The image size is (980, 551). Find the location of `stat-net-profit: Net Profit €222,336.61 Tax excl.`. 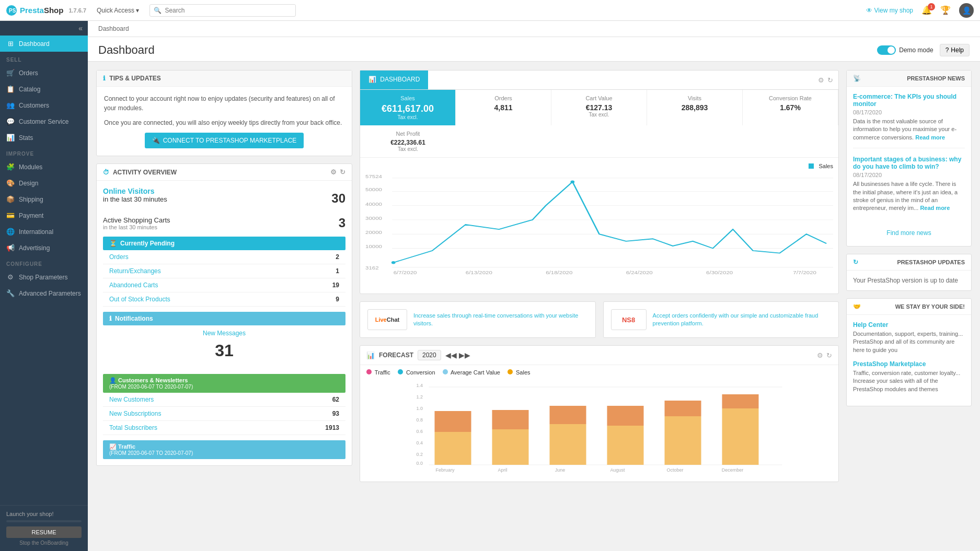

stat-net-profit: Net Profit €222,336.61 Tax excl. is located at coordinates (408, 141).